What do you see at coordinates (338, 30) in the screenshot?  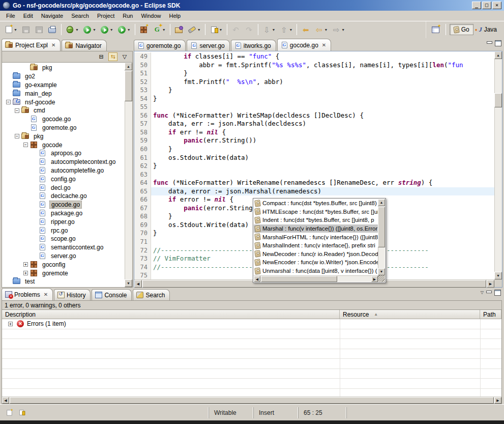 I see `forward-button: ⇨▼` at bounding box center [338, 30].